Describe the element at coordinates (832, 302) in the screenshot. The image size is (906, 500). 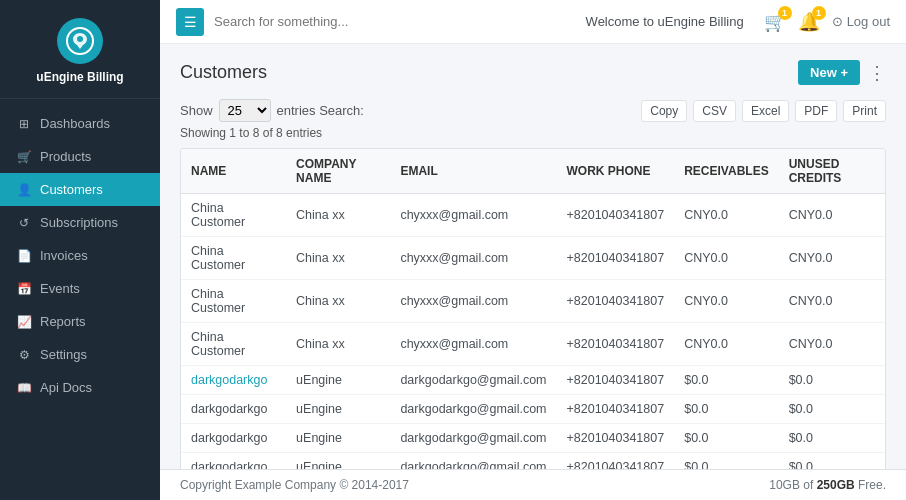
I see `cell-credits: CNY0.0` at that location.